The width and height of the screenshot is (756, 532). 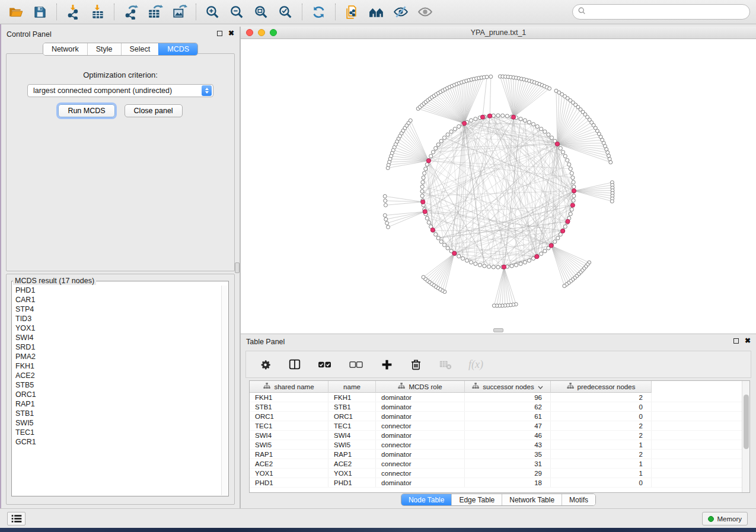 What do you see at coordinates (250, 33) in the screenshot?
I see `close-window-button` at bounding box center [250, 33].